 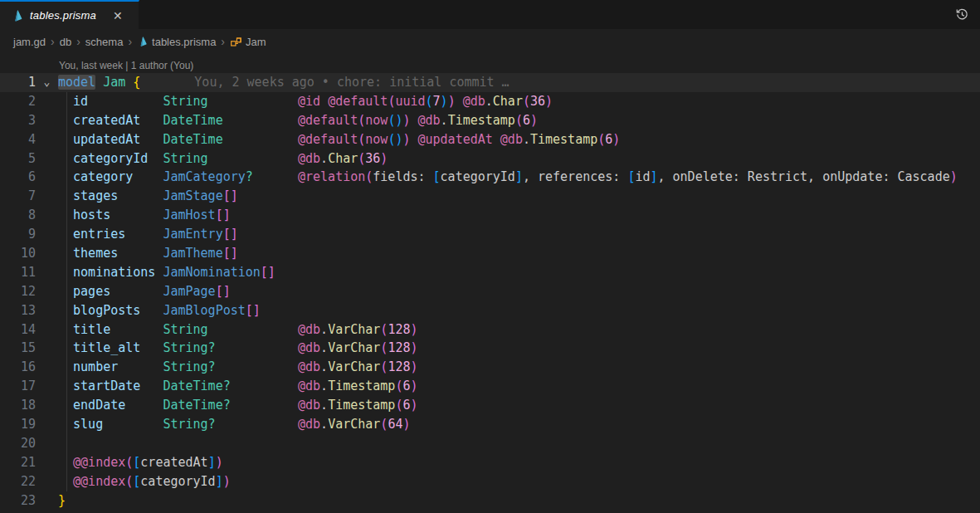 What do you see at coordinates (490, 330) in the screenshot?
I see `code-line: 14 title String @db.VarChar(128)` at bounding box center [490, 330].